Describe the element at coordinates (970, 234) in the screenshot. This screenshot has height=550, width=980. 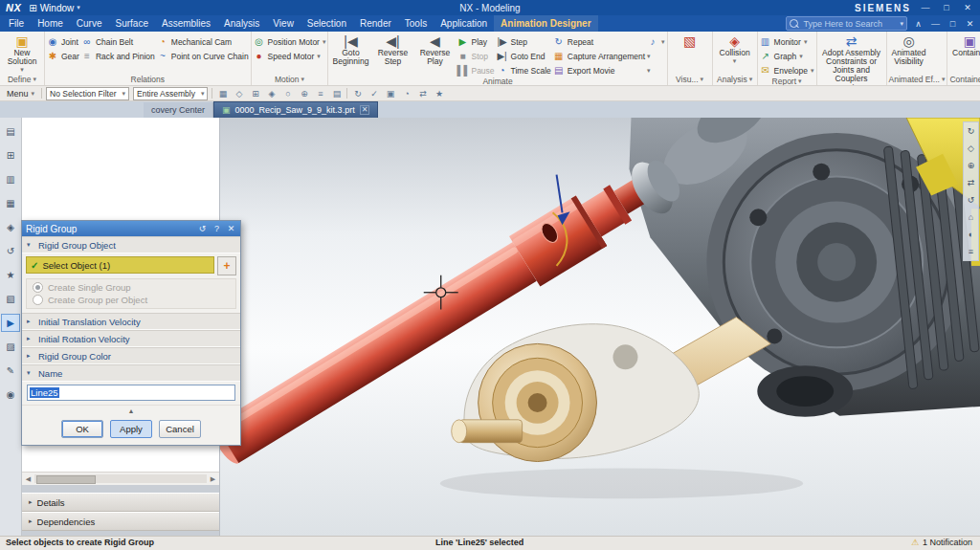
I see `render-style-icon: ◐` at that location.